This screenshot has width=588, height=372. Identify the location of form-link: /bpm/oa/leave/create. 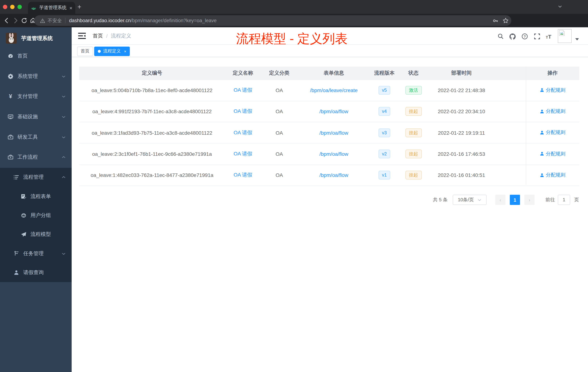
(334, 90).